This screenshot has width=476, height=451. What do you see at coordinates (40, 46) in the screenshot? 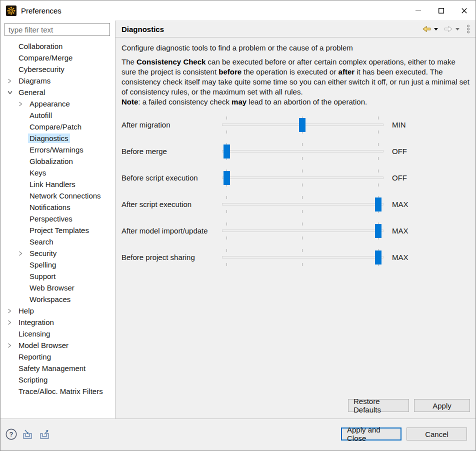
I see `tree-item-label: Collaboration` at bounding box center [40, 46].